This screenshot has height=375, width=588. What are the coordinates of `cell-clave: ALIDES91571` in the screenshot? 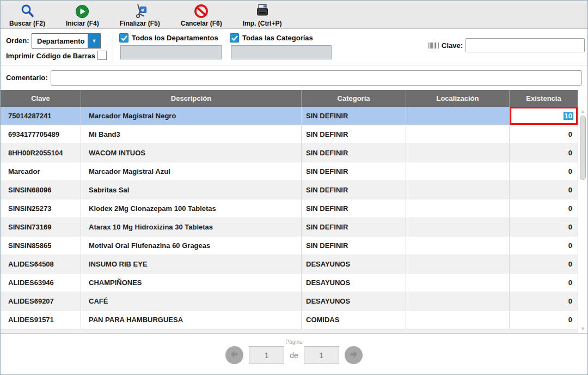 It's located at (41, 319).